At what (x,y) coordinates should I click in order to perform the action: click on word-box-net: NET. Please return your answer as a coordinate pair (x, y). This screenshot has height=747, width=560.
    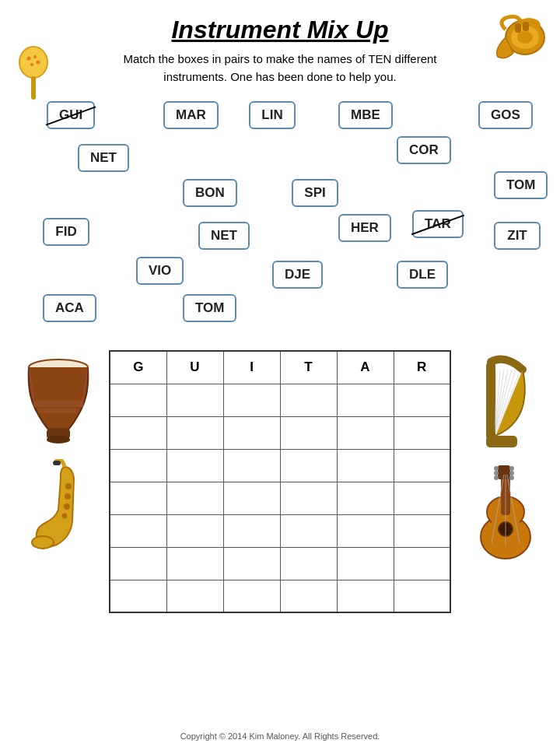
    Looking at the image, I should click on (103, 158).